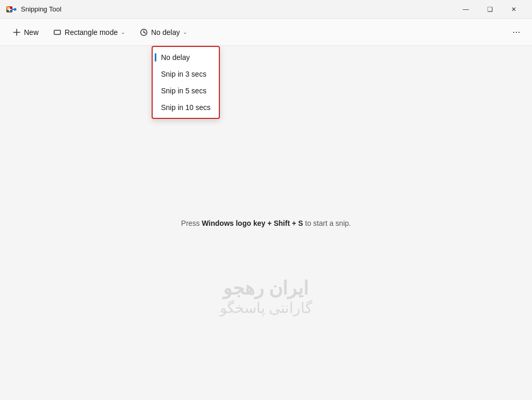 The height and width of the screenshot is (400, 532). Describe the element at coordinates (57, 32) in the screenshot. I see `rectangle-icon` at that location.